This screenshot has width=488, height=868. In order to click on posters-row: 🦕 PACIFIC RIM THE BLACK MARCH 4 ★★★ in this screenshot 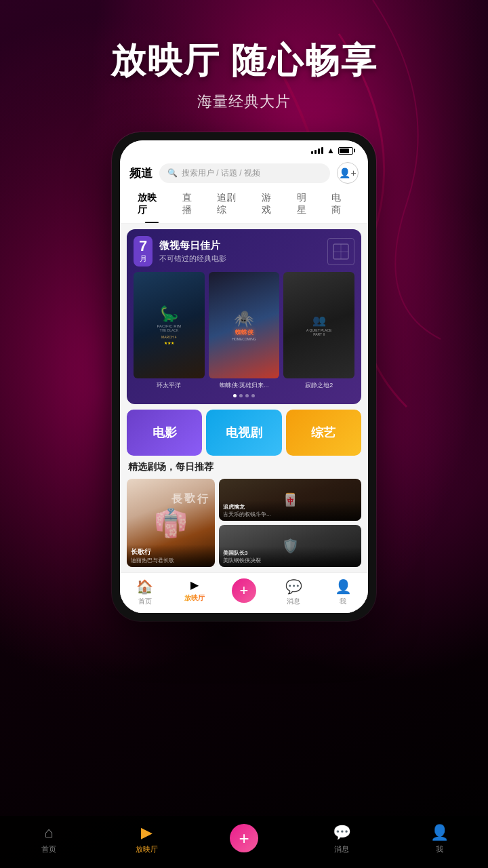, I will do `click(244, 331)`.